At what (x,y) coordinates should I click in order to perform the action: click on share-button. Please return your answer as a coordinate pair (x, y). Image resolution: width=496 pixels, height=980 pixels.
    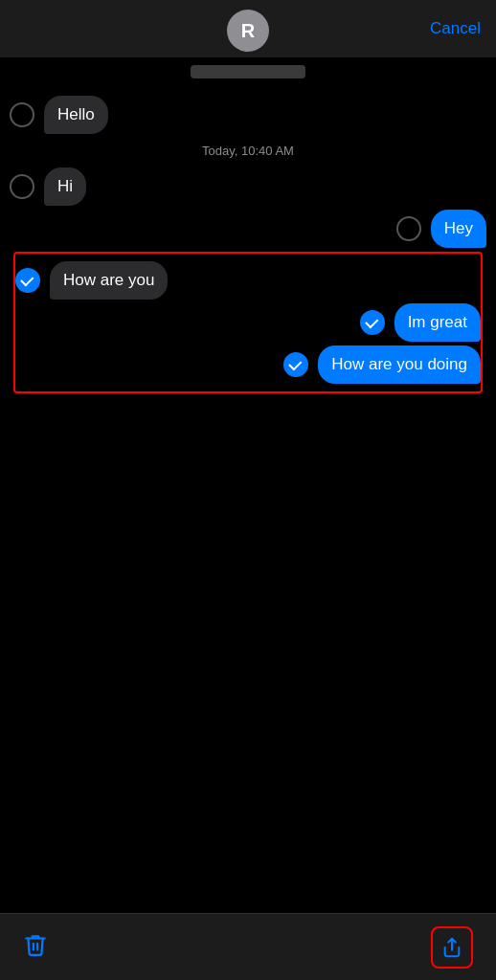
    Looking at the image, I should click on (452, 947).